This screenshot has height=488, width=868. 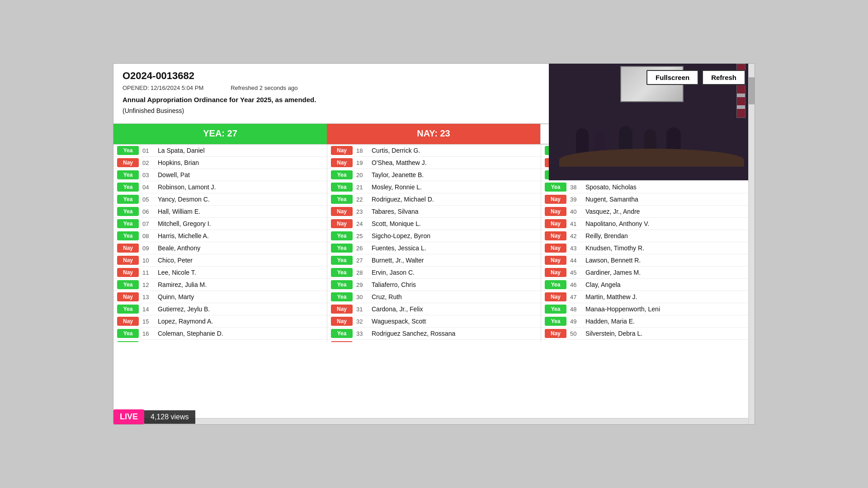 What do you see at coordinates (752, 91) in the screenshot?
I see `main-scroll-thumb` at bounding box center [752, 91].